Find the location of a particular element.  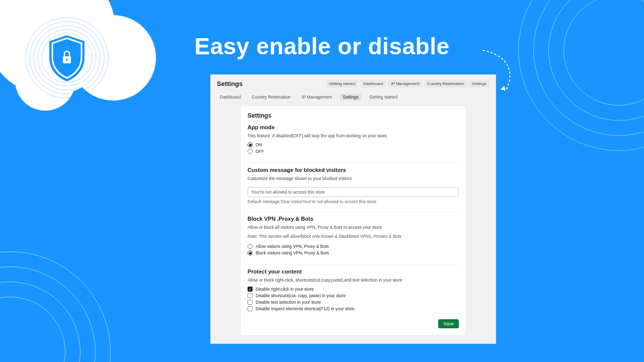

pill-country-restrication: Country Restrication is located at coordinates (446, 83).